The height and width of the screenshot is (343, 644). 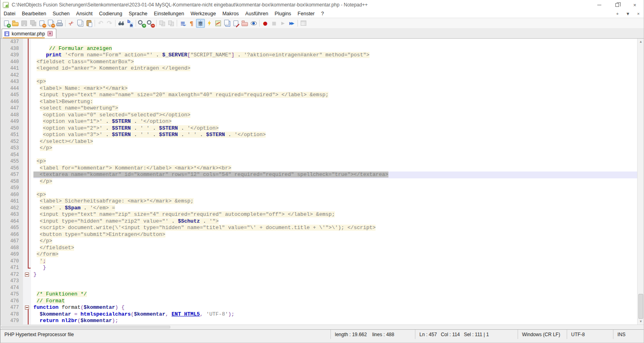 I want to click on tab-kommentar-php: kommentar.php, so click(x=29, y=33).